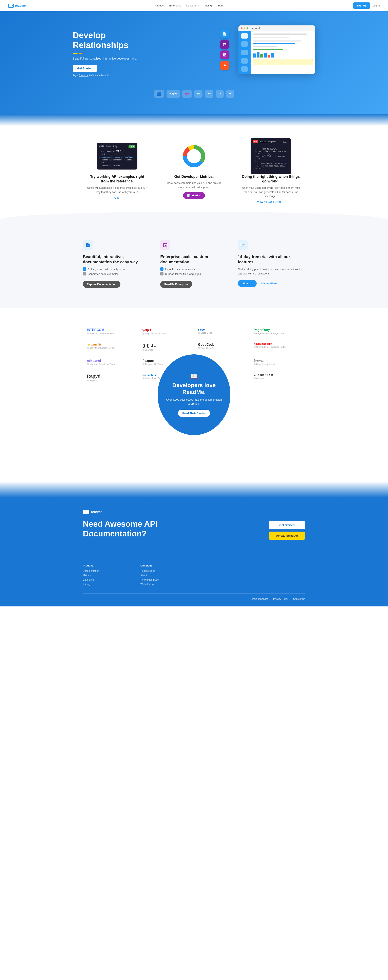 Image resolution: width=388 pixels, height=980 pixels. Describe the element at coordinates (209, 94) in the screenshot. I see `company-logo-5: •••` at that location.